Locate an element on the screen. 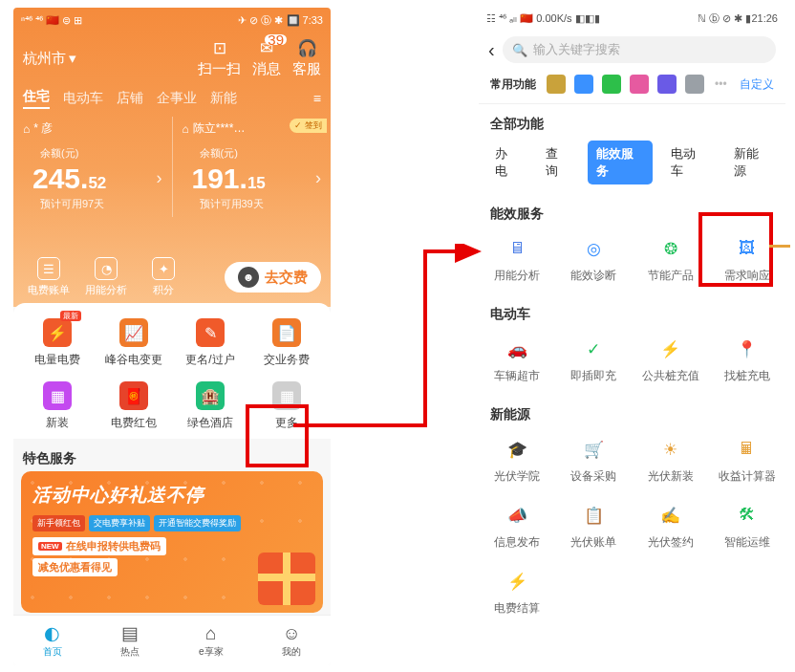 The image size is (795, 672). balance-card-1: ⌂陈立****…✓ 签到 余额(元) 191.15› 预计可用39天 is located at coordinates (252, 166).